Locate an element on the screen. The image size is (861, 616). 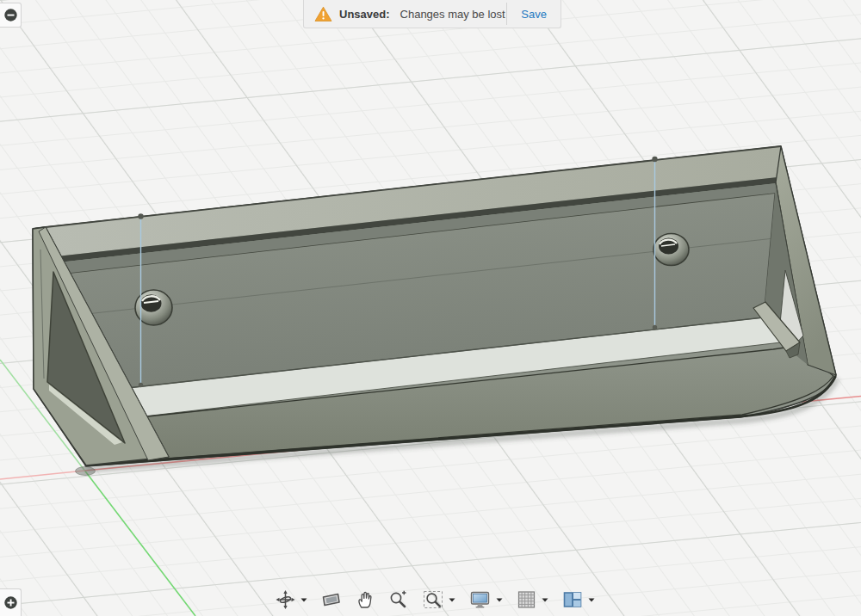
unsaved-status-message: Changes may be lost is located at coordinates (453, 14).